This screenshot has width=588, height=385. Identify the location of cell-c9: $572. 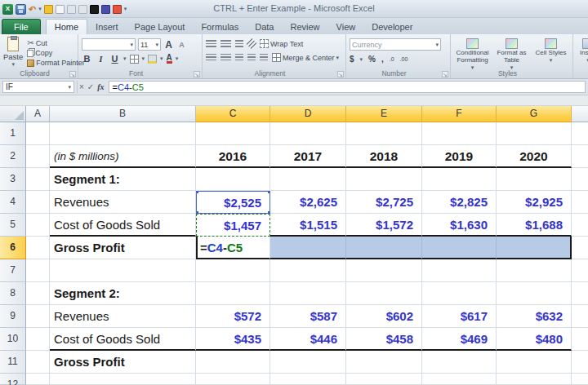
(234, 316).